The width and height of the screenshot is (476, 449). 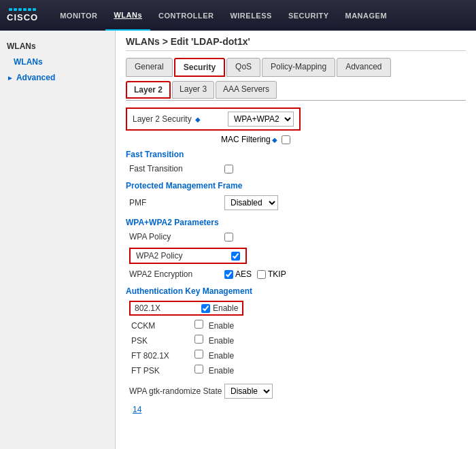 I want to click on tab-advanced: Advanced, so click(x=363, y=67).